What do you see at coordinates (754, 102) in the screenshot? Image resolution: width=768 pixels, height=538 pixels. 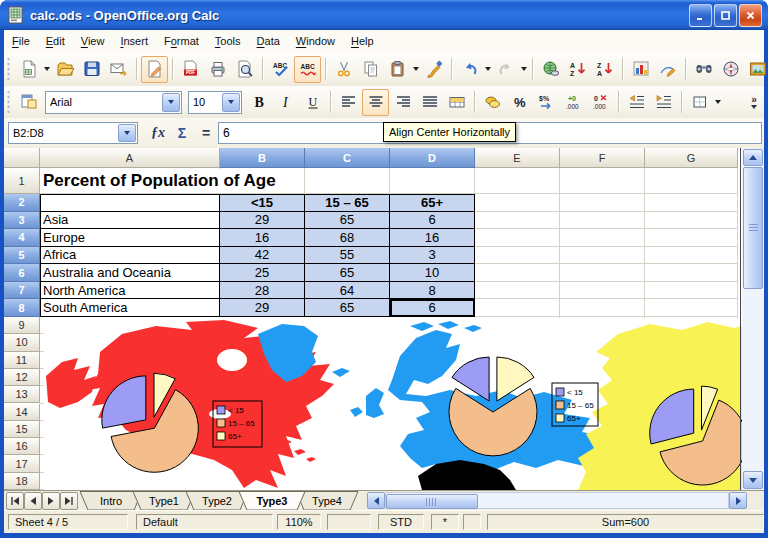 I see `toolbar-overflow-button: »` at bounding box center [754, 102].